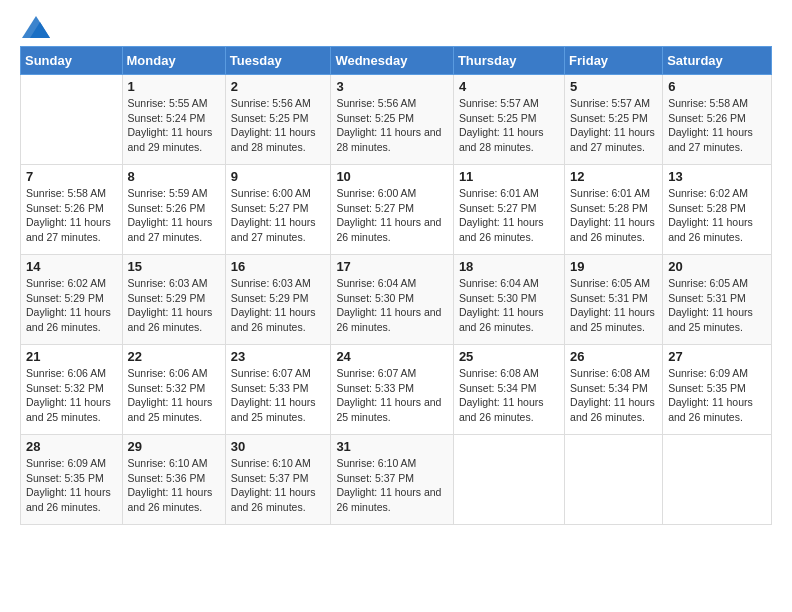 Image resolution: width=792 pixels, height=612 pixels. Describe the element at coordinates (614, 216) in the screenshot. I see `cell-info: Sunrise: 6:01 AM Sunset: 5:28 PM Dayligh…` at that location.